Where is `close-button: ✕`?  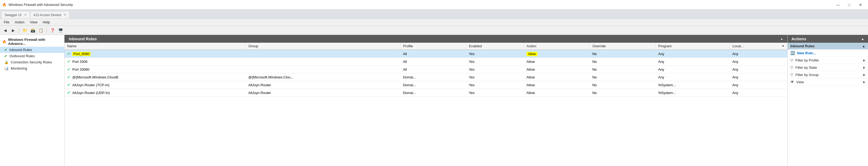 close-button: ✕ is located at coordinates (861, 5).